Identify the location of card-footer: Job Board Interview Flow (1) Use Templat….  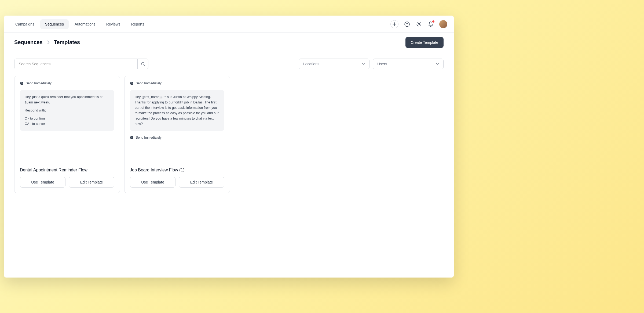
(177, 177).